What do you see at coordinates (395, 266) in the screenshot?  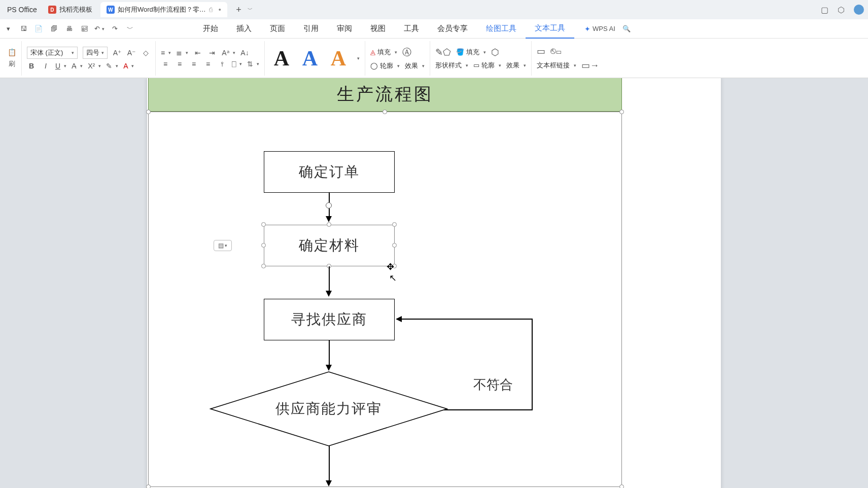 I see `box2-handle-se` at bounding box center [395, 266].